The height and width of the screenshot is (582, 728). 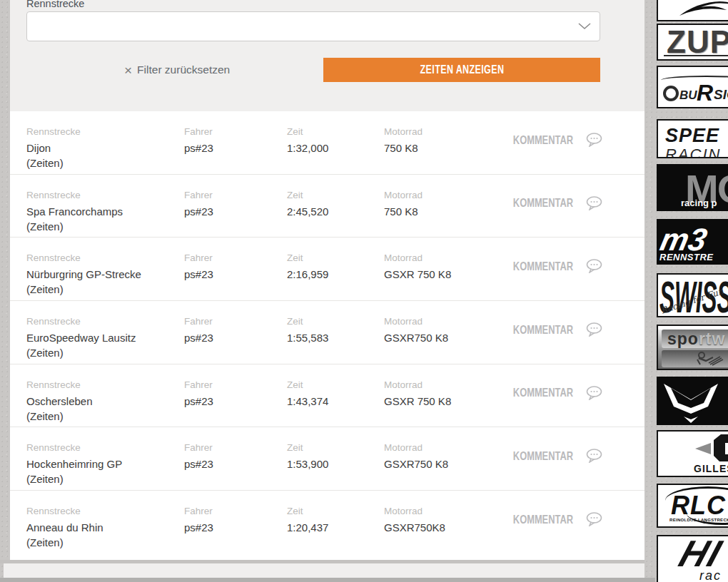 I want to click on track-value: EuroSpeedway Lausitz, so click(x=106, y=338).